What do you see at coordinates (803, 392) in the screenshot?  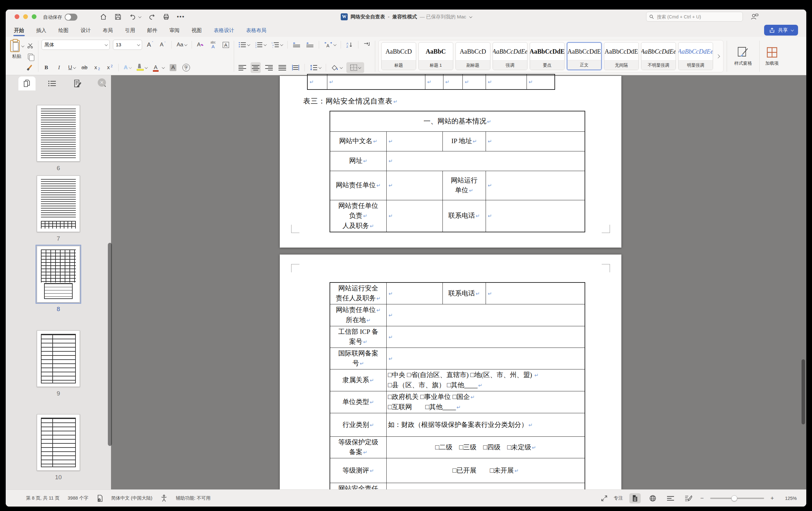 I see `document-scrollbar` at bounding box center [803, 392].